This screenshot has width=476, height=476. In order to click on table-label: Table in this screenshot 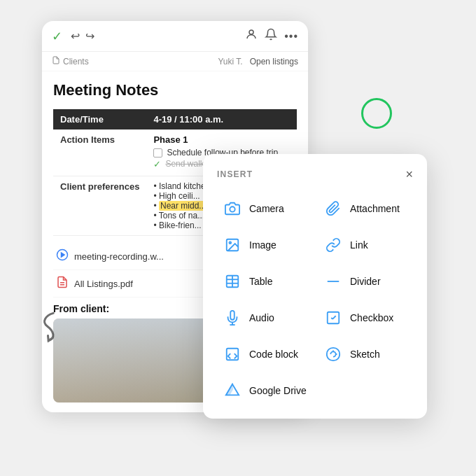, I will do `click(260, 281)`.